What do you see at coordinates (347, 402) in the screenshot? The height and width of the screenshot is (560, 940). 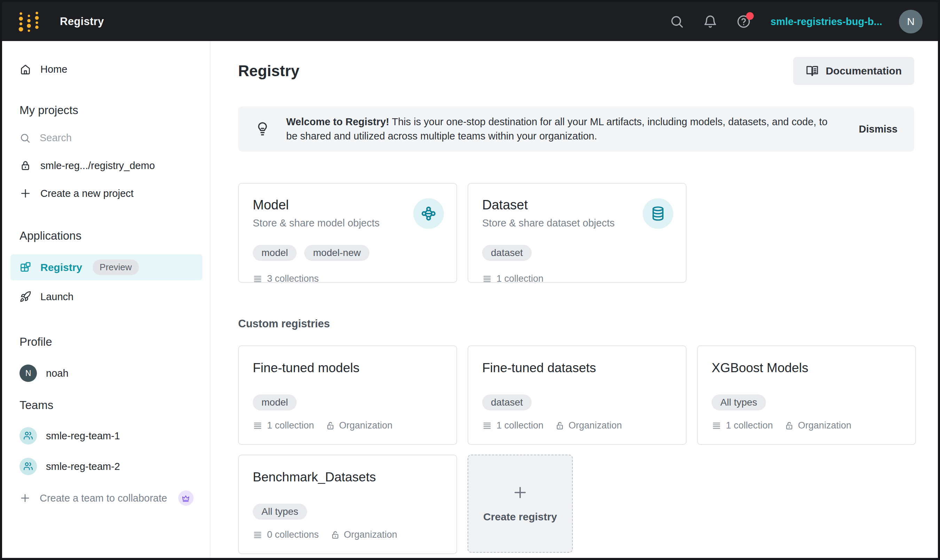 I see `card-tags: model` at bounding box center [347, 402].